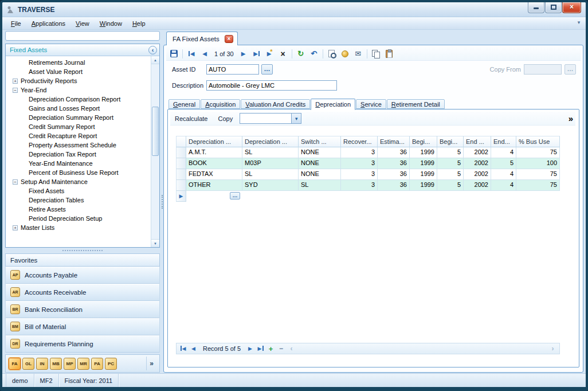  What do you see at coordinates (271, 118) in the screenshot?
I see `copy-source-combo: ▾` at bounding box center [271, 118].